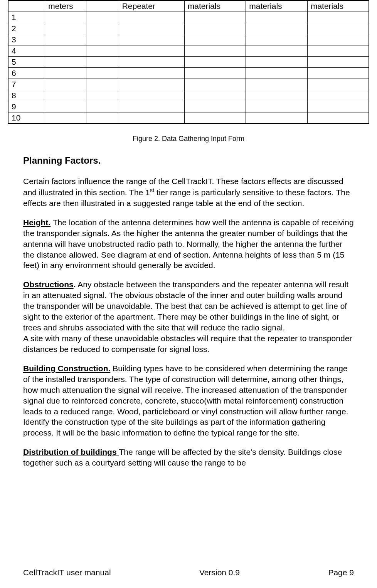  Describe the element at coordinates (188, 161) in the screenshot. I see `section-heading: Planning Factors.` at that location.